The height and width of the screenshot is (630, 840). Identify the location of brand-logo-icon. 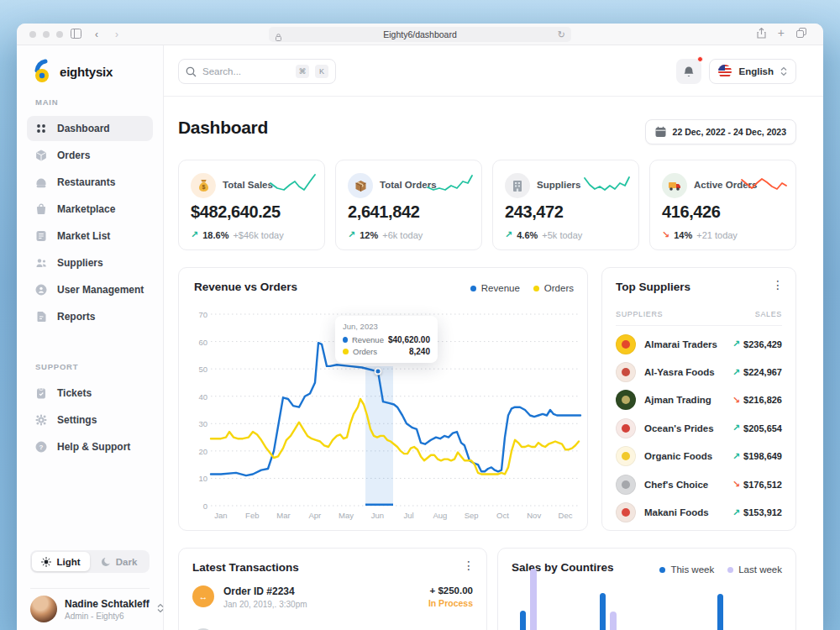
(43, 71).